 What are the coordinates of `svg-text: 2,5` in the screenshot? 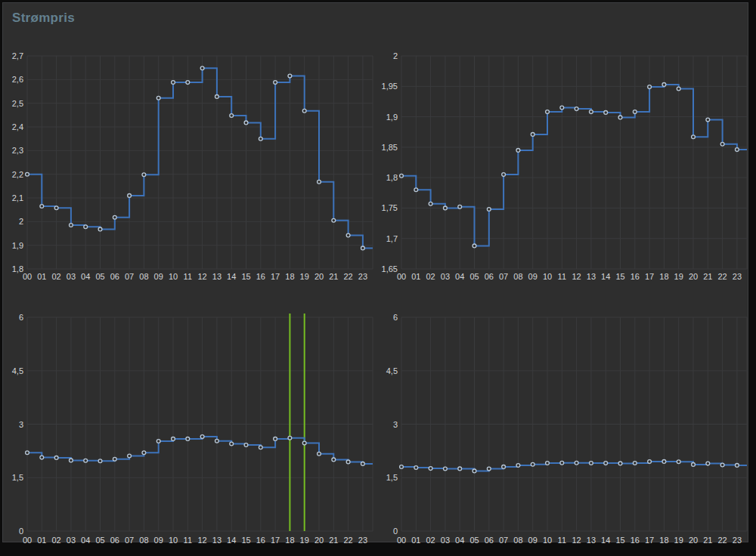 It's located at (18, 103).